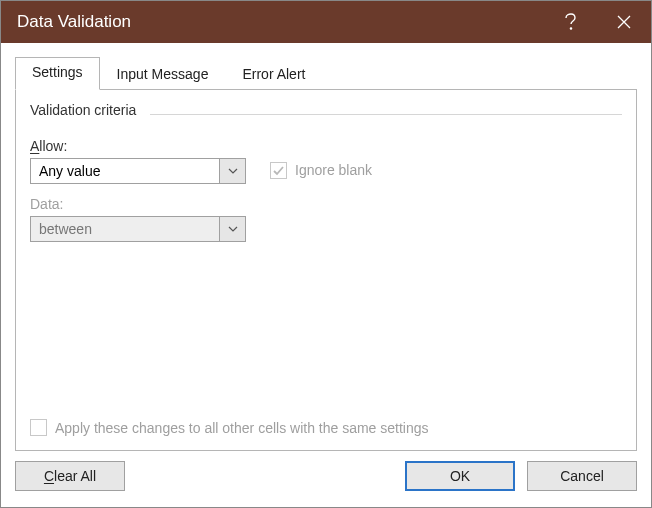  I want to click on titlebar-buttons, so click(597, 22).